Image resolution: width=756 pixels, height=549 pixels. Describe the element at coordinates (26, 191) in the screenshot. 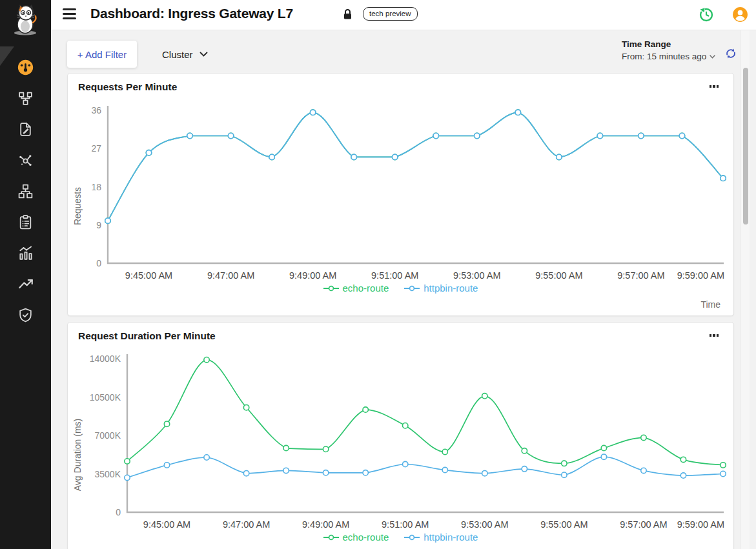

I see `sidebar-item-gateways` at that location.